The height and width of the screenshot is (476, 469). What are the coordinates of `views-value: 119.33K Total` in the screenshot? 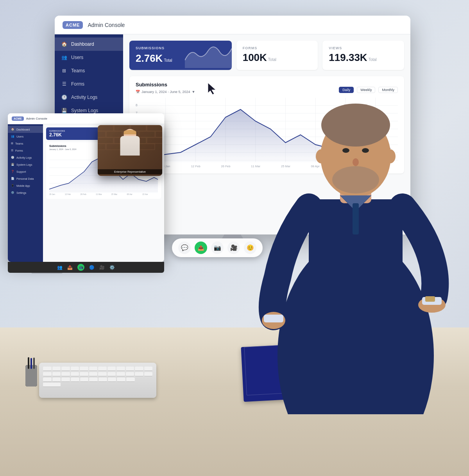 It's located at (363, 58).